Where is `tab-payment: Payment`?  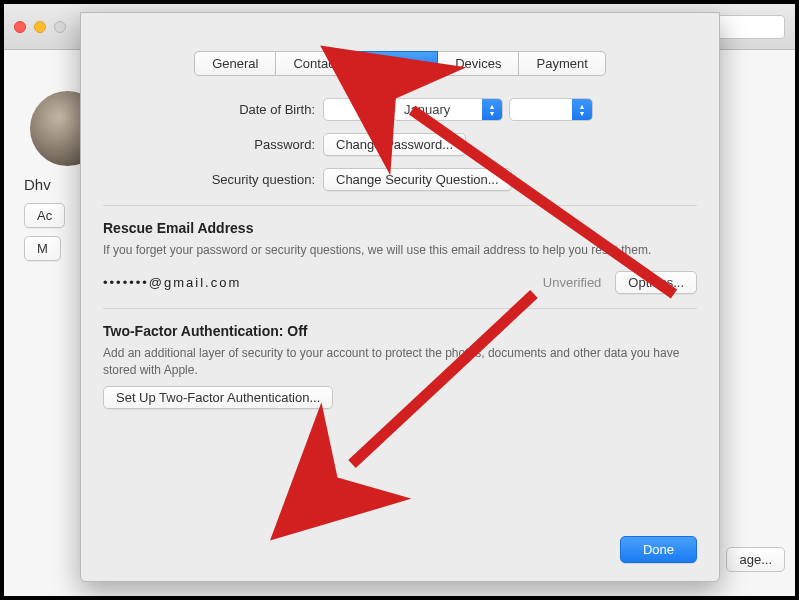 tab-payment: Payment is located at coordinates (562, 64).